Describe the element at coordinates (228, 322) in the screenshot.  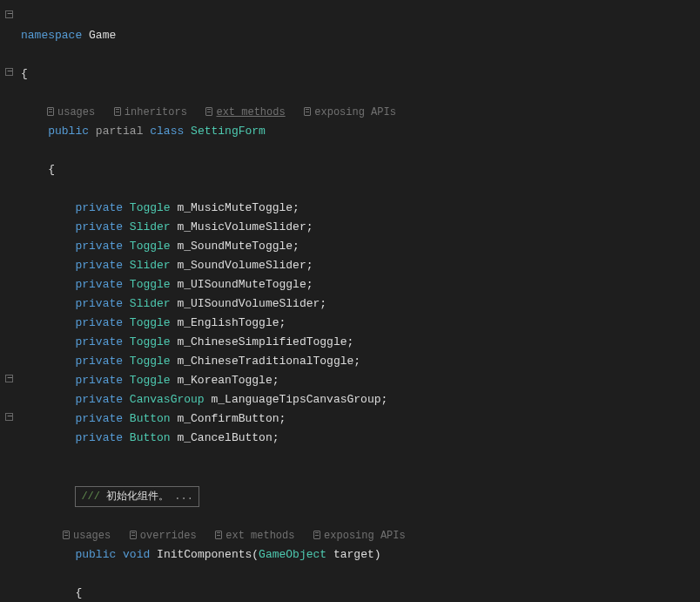
I see `field-name: m_EnglishToggle` at that location.